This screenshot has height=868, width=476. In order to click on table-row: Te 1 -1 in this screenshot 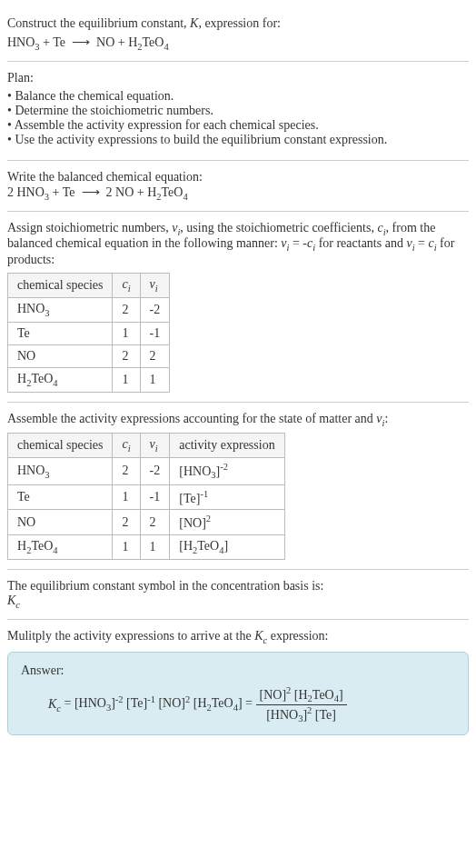, I will do `click(89, 333)`.